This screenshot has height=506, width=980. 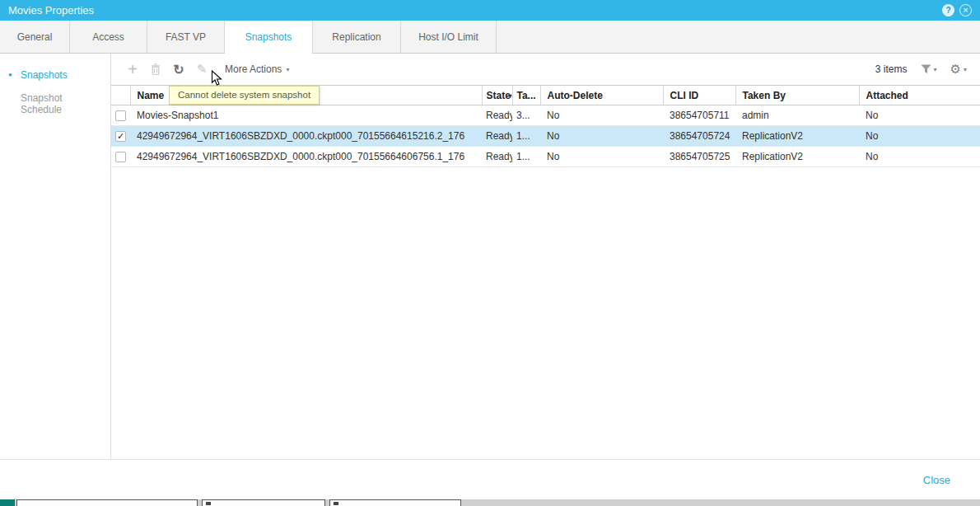 What do you see at coordinates (268, 36) in the screenshot?
I see `tab-snapshots: Snapshots` at bounding box center [268, 36].